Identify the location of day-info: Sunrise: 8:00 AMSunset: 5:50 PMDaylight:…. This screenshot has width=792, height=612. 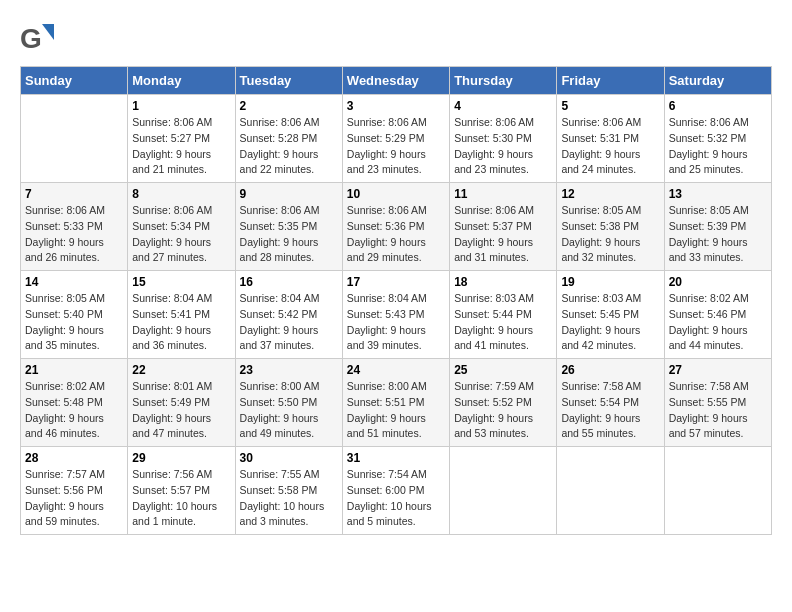
(289, 410).